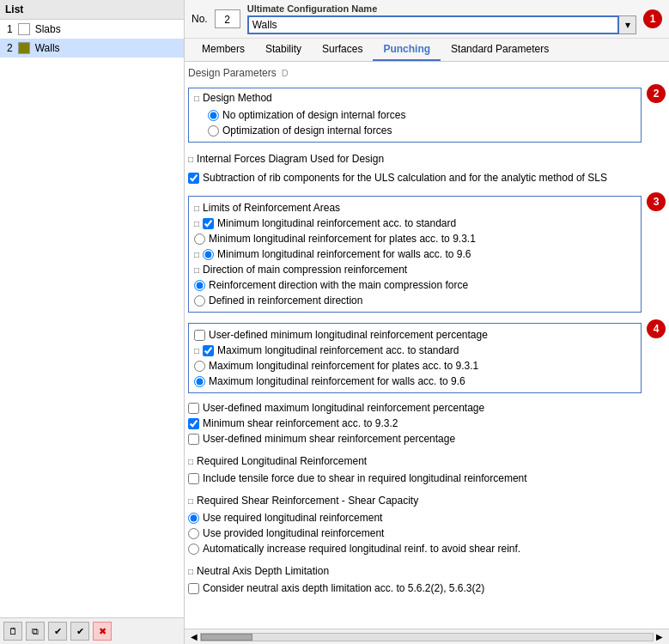 This screenshot has height=644, width=669. What do you see at coordinates (102, 631) in the screenshot?
I see `delete-button: ✖` at bounding box center [102, 631].